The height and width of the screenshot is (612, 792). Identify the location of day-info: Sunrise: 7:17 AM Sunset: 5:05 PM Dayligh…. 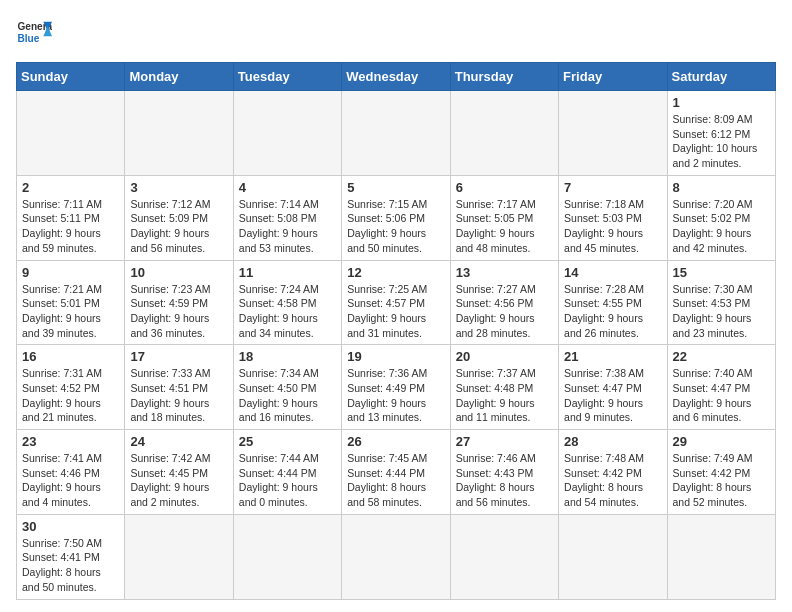
(504, 226).